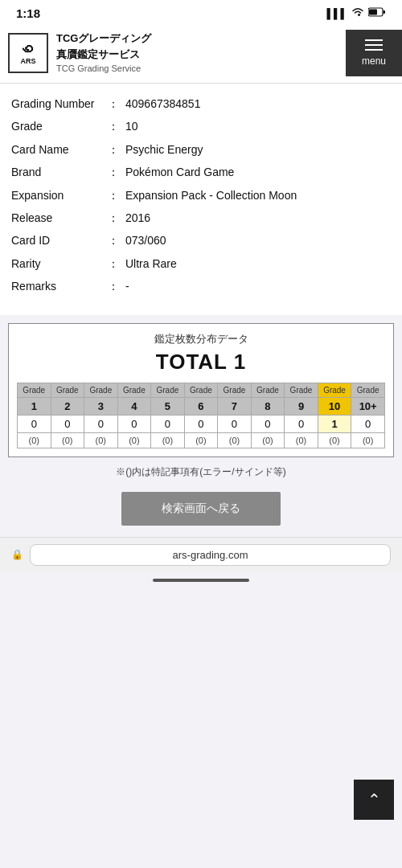  Describe the element at coordinates (201, 406) in the screenshot. I see `grade-num-cell: 6` at that location.